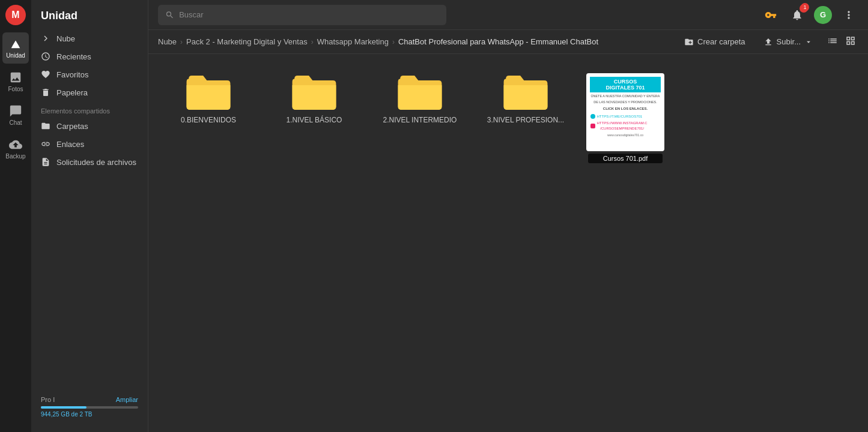 The width and height of the screenshot is (868, 432). Describe the element at coordinates (771, 15) in the screenshot. I see `key-icon-button` at that location.